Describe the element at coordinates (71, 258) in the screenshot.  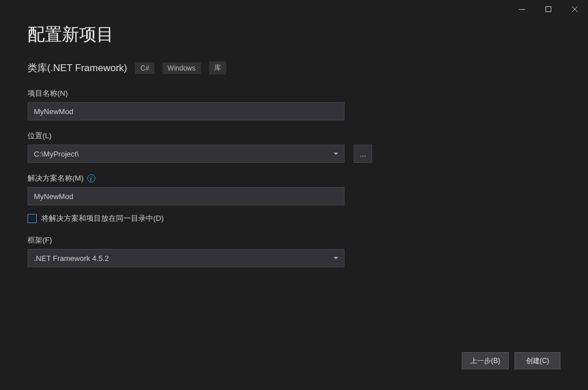
I see `framework-value: .NET Framework 4.5.2` at that location.